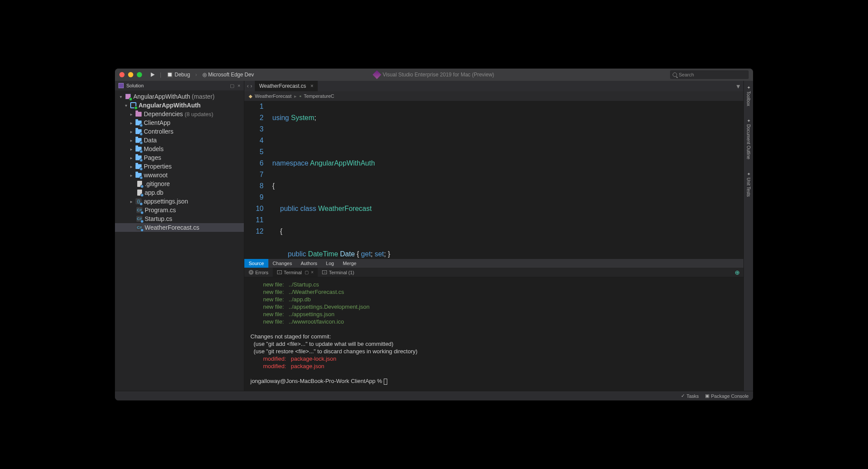  What do you see at coordinates (338, 272) in the screenshot?
I see `panel-tab-terminal-2: > Terminal (1)` at bounding box center [338, 272].